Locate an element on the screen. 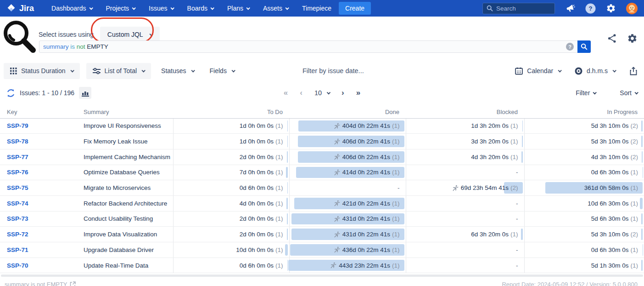  help-icon: ? is located at coordinates (590, 8).